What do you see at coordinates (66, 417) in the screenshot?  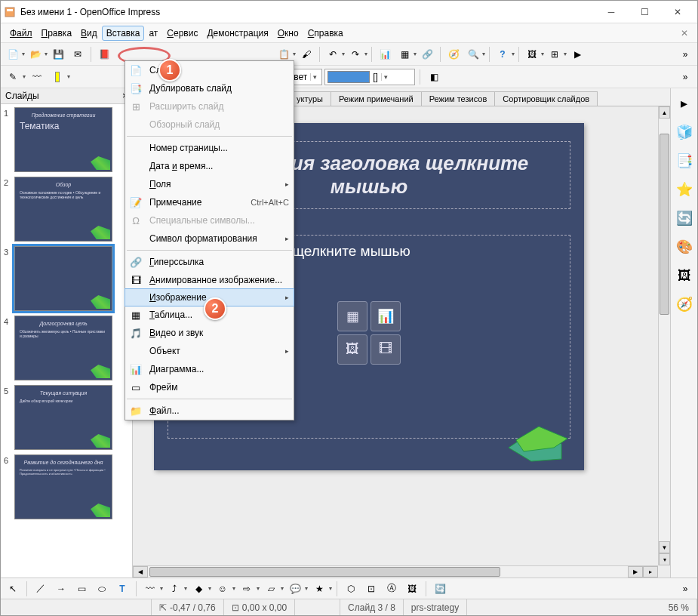 I see `thumb-row: 5Текущая ситуацияДайте обзор второй кате…` at bounding box center [66, 417].